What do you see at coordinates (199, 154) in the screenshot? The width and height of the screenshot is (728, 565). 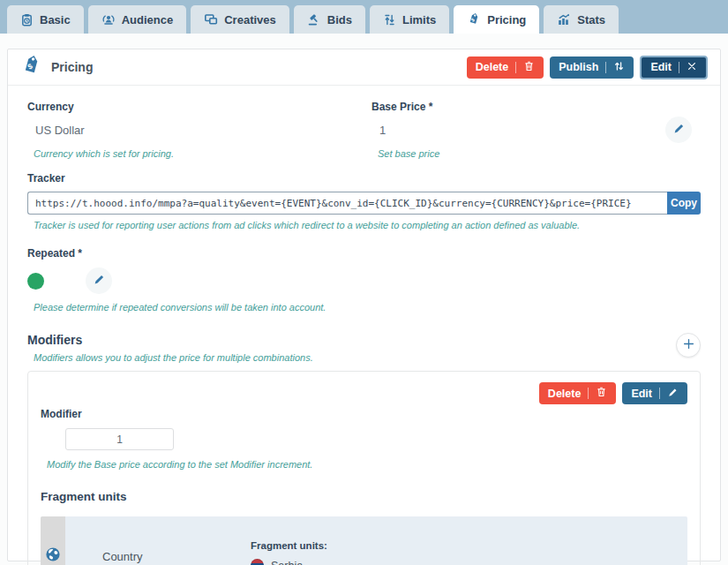 I see `currency-hint: Currency which is set for pricing.` at bounding box center [199, 154].